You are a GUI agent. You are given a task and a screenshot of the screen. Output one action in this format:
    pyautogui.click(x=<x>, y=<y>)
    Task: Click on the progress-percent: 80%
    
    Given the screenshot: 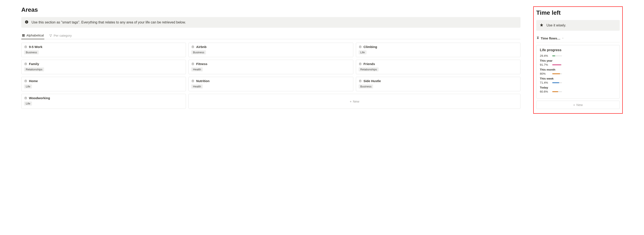 What is the action you would take?
    pyautogui.click(x=545, y=74)
    